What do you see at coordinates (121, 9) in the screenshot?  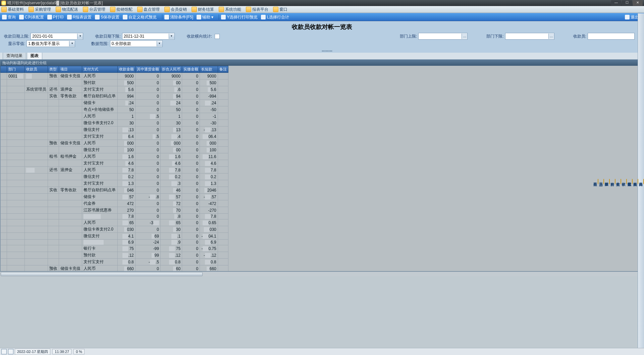 I see `menu-item: 批销馆配` at bounding box center [121, 9].